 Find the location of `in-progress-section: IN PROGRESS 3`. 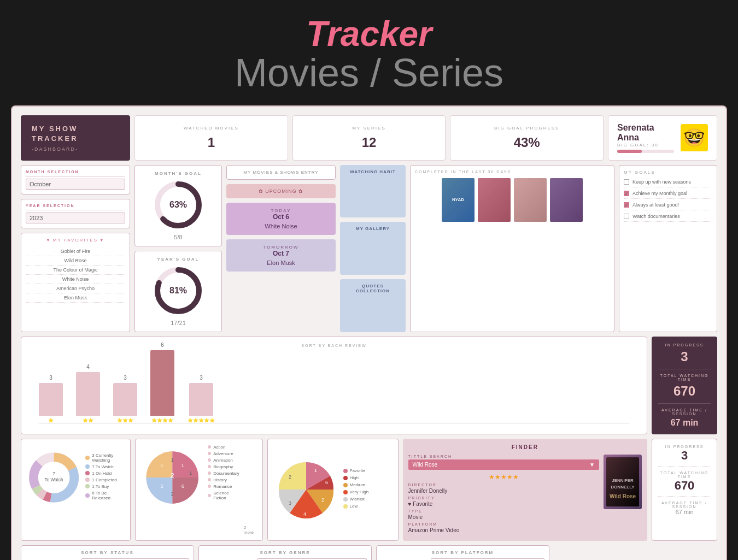

in-progress-section: IN PROGRESS 3 is located at coordinates (684, 356).